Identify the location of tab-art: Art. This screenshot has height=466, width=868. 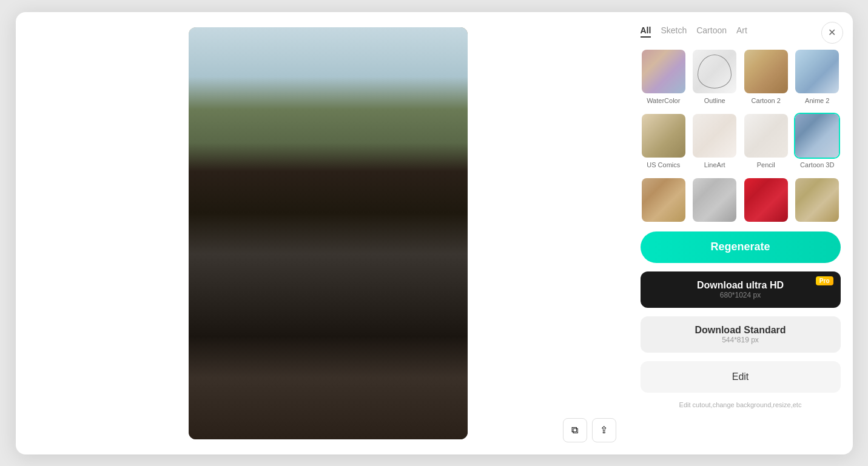
(742, 31).